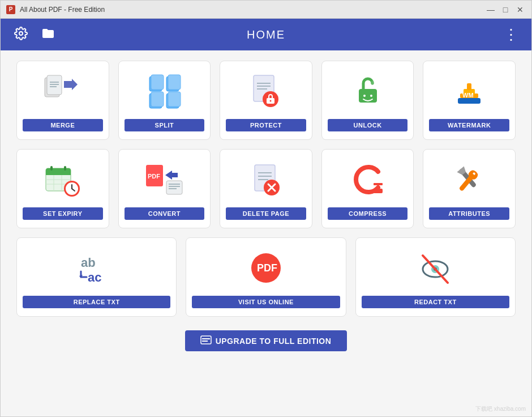  I want to click on header: HOME ⋮, so click(266, 35).